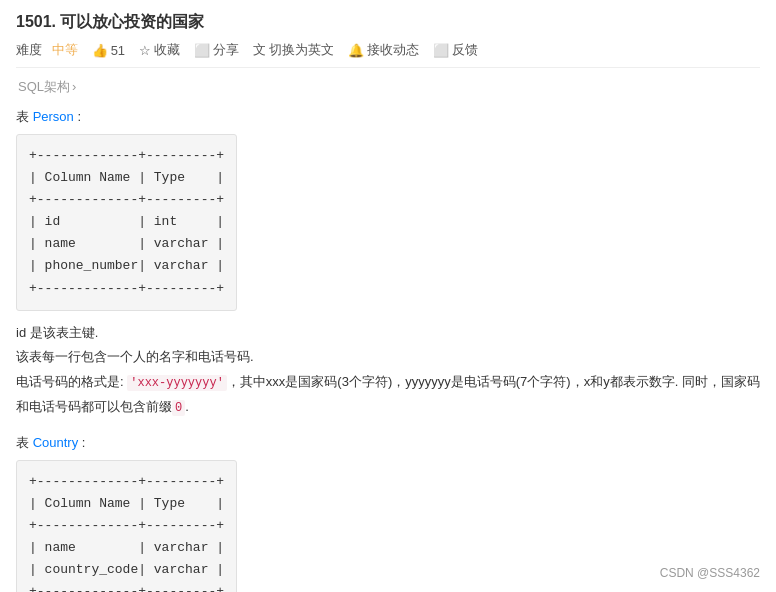  Describe the element at coordinates (65, 50) in the screenshot. I see `difficulty-badge: 中等` at that location.